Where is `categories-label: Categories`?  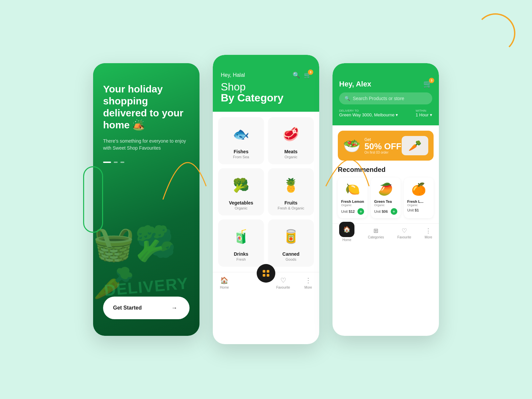 categories-label: Categories is located at coordinates (376, 237).